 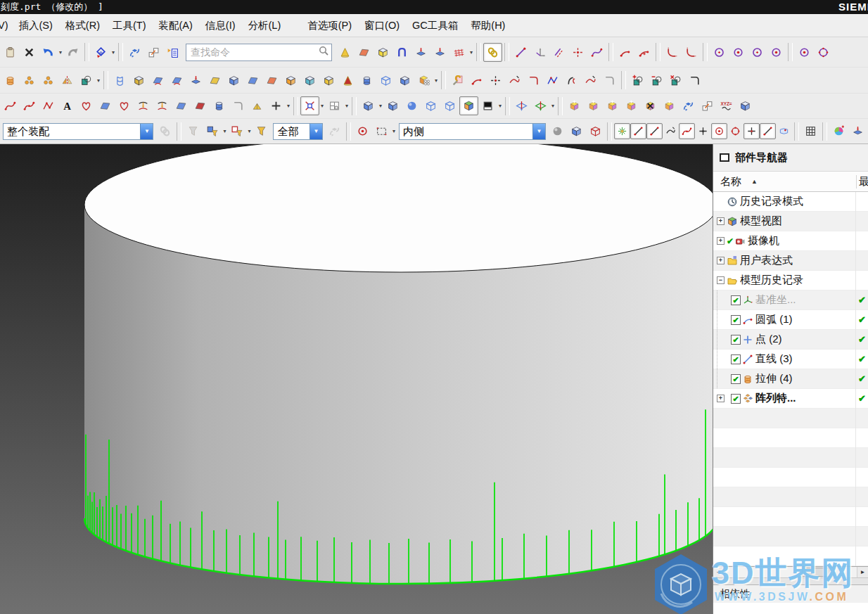 I want to click on command-search-input, so click(x=255, y=52).